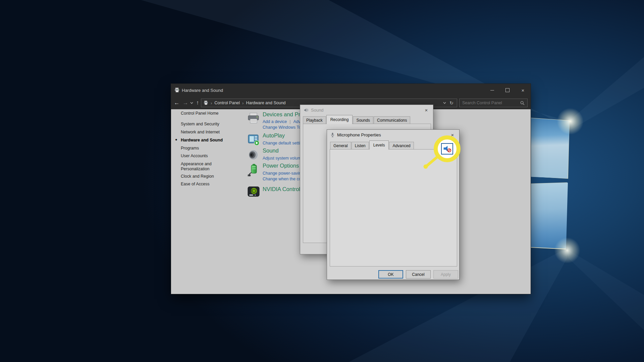  Describe the element at coordinates (254, 170) in the screenshot. I see `power-options-icon` at that location.